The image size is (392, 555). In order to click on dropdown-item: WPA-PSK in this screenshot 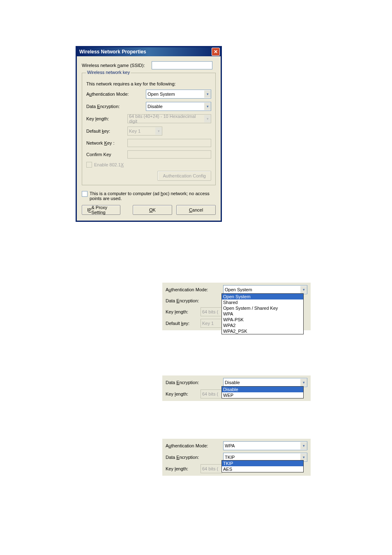, I will do `click(263, 320)`.